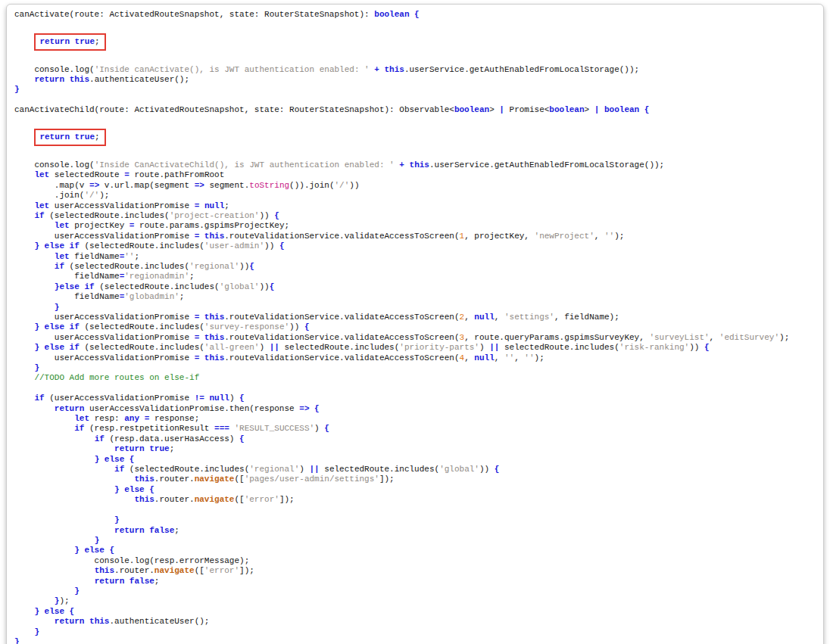  I want to click on code-line: .map(v => v.url.map(segment => segment.t…, so click(417, 186).